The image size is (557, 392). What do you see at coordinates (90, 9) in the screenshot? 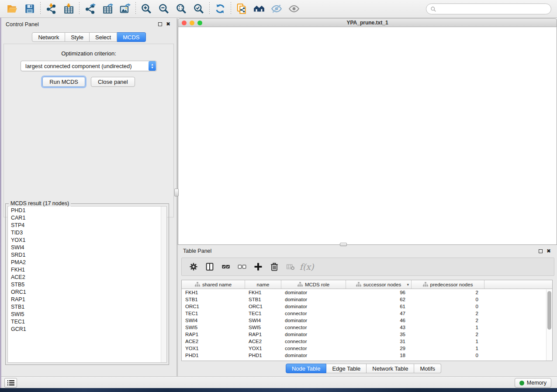
I see `export-network-icon` at bounding box center [90, 9].